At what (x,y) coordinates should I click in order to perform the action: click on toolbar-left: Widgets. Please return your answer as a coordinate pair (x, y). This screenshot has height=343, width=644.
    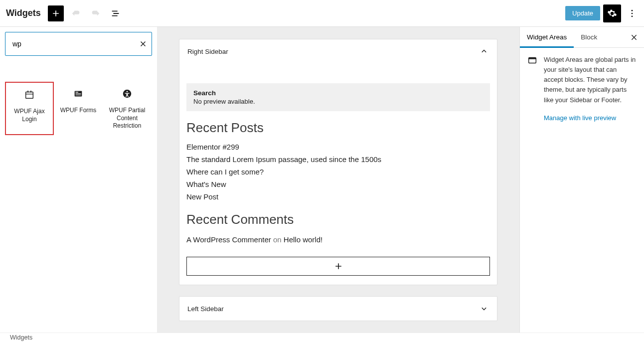
    Looking at the image, I should click on (64, 13).